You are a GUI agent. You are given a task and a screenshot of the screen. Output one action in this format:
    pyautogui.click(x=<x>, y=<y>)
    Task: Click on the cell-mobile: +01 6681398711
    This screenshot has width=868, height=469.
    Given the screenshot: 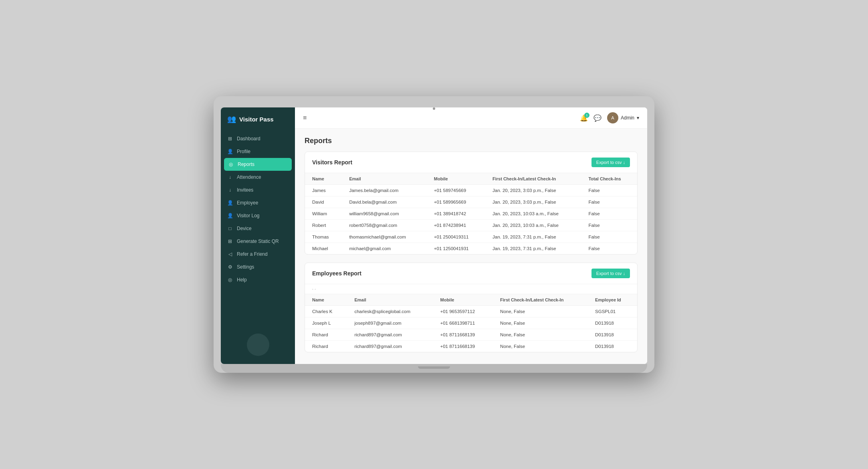 What is the action you would take?
    pyautogui.click(x=463, y=323)
    